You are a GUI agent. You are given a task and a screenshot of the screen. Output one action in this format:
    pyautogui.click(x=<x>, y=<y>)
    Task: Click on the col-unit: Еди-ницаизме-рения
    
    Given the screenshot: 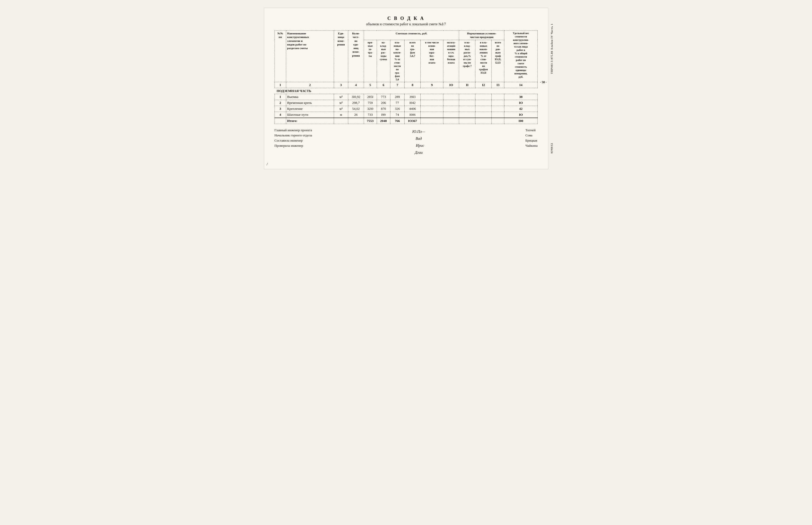 What is the action you would take?
    pyautogui.click(x=341, y=57)
    